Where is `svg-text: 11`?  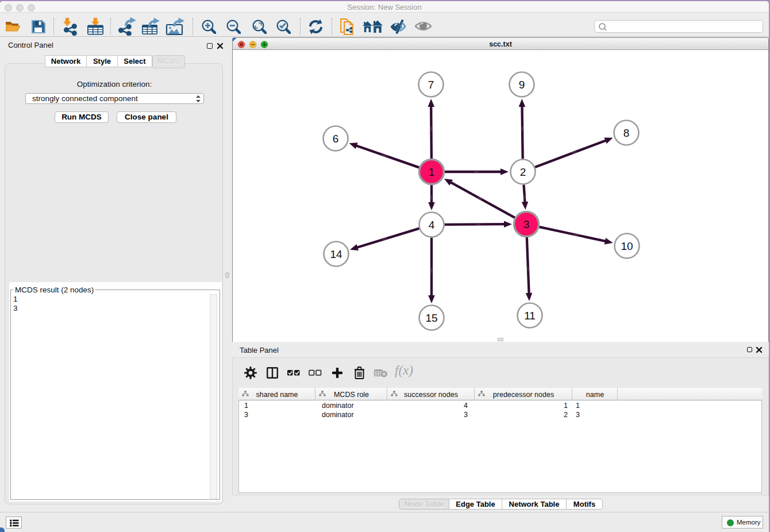
svg-text: 11 is located at coordinates (530, 316).